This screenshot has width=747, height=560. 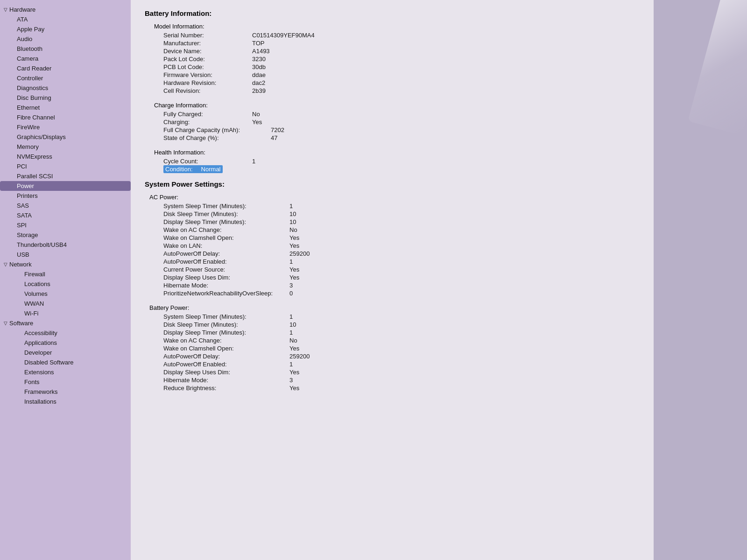 I want to click on sidebar-item-accessibility: Accessibility, so click(x=65, y=333).